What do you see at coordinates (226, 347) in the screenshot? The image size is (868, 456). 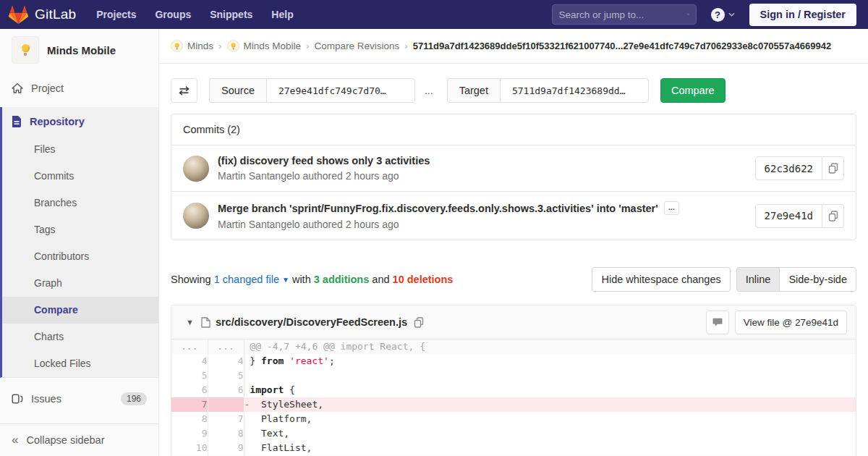 I see `line-number-new: ...` at bounding box center [226, 347].